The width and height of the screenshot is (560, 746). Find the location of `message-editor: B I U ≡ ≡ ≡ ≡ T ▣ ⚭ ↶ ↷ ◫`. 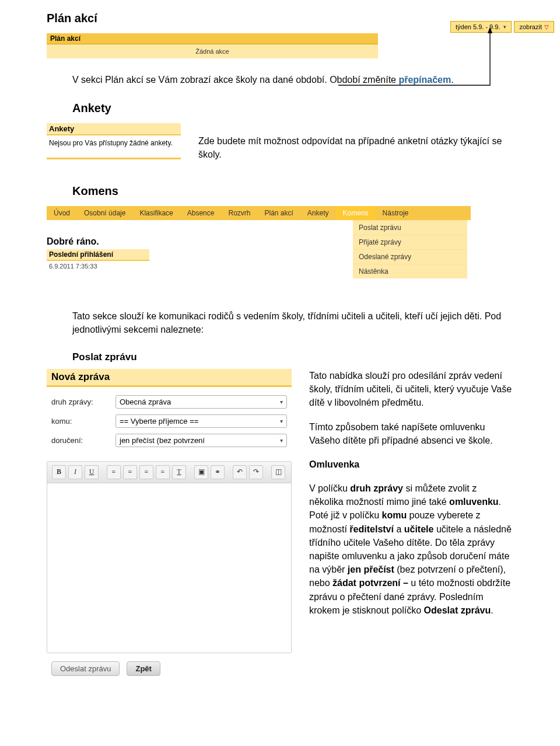

message-editor: B I U ≡ ≡ ≡ ≡ T ▣ ⚭ ↶ ↷ ◫ is located at coordinates (169, 557).